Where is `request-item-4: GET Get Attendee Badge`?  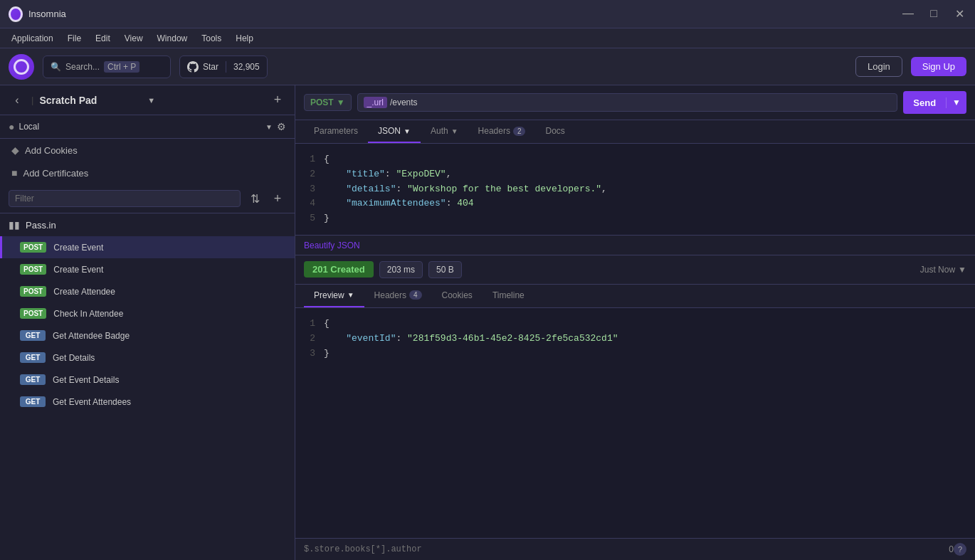
request-item-4: GET Get Attendee Badge is located at coordinates (147, 336).